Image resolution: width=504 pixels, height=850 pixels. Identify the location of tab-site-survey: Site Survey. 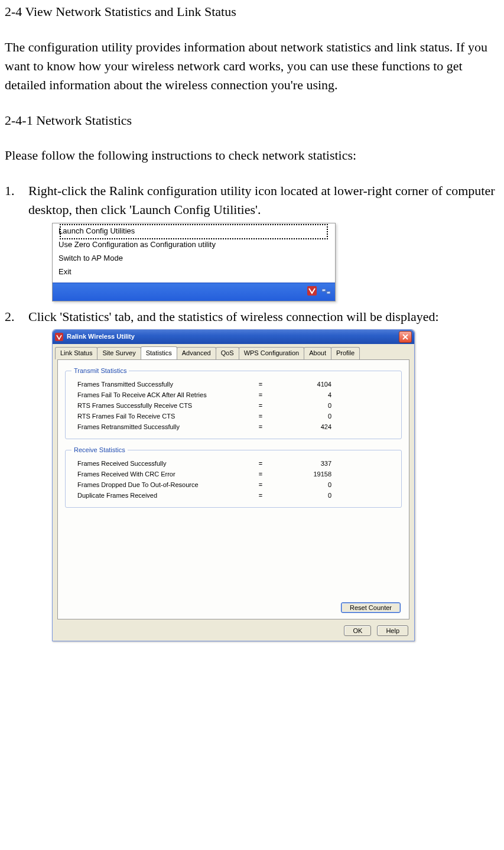
(119, 353).